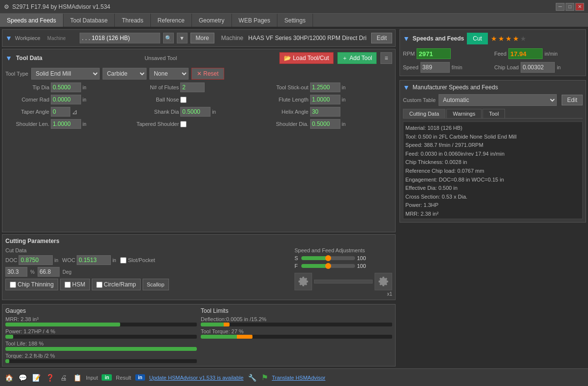 The image size is (588, 386). What do you see at coordinates (212, 20) in the screenshot?
I see `tab-geometry: Geometry` at bounding box center [212, 20].